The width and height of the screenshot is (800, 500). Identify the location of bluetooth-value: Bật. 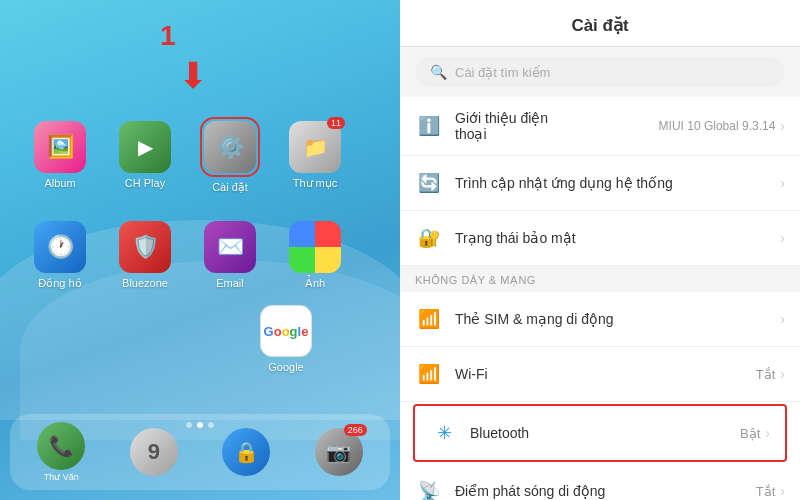
(750, 434).